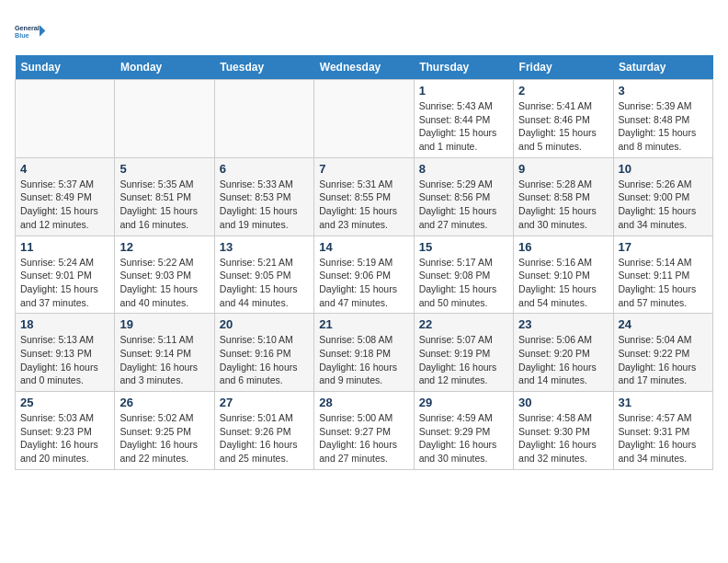  I want to click on day-info: Sunrise: 5:28 AM Sunset: 8:58 PM Dayligh…, so click(563, 204).